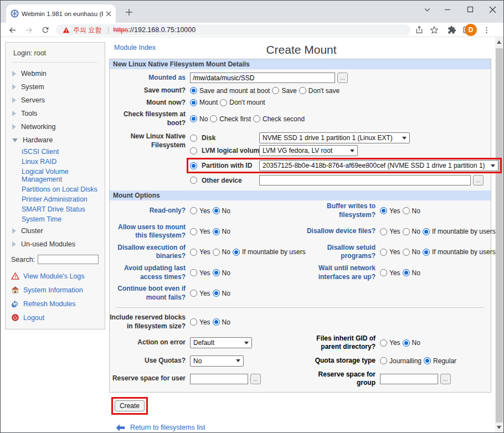 This screenshot has width=504, height=433. What do you see at coordinates (200, 293) in the screenshot?
I see `radio-continue-boot-yes: Yes` at bounding box center [200, 293].